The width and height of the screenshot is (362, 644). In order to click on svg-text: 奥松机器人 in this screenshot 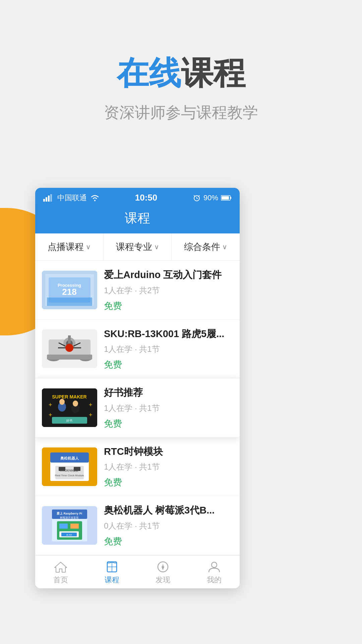, I will do `click(70, 458)`.